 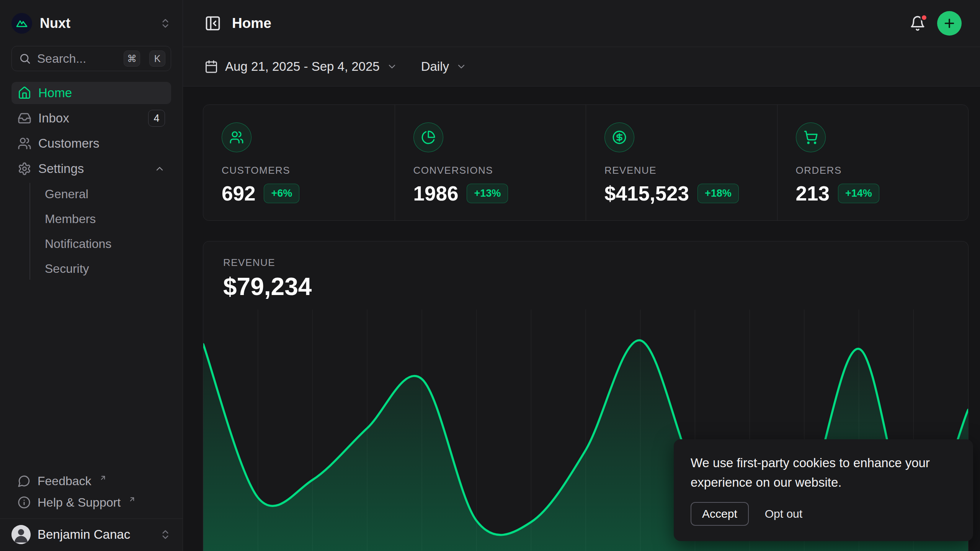 What do you see at coordinates (817, 473) in the screenshot?
I see `cookie-message: We use first-party cookies to enhance yo…` at bounding box center [817, 473].